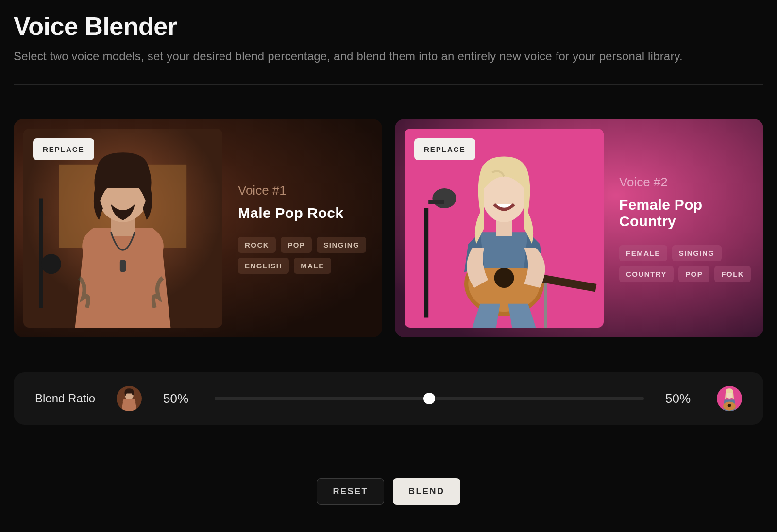 This screenshot has width=777, height=532. I want to click on voice-2-tags: FEMALE SINGING COUNTRY POP FOLK, so click(687, 264).